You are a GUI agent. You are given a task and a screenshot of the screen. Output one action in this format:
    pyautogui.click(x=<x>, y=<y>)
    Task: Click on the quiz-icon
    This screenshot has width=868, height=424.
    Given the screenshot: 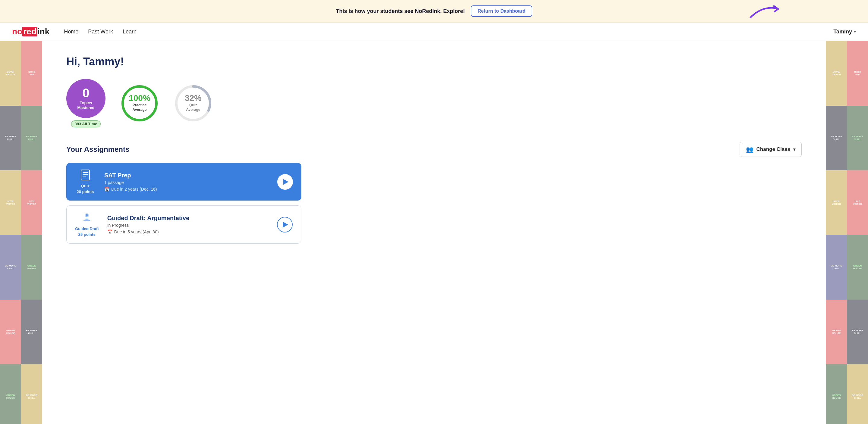 What is the action you would take?
    pyautogui.click(x=85, y=176)
    